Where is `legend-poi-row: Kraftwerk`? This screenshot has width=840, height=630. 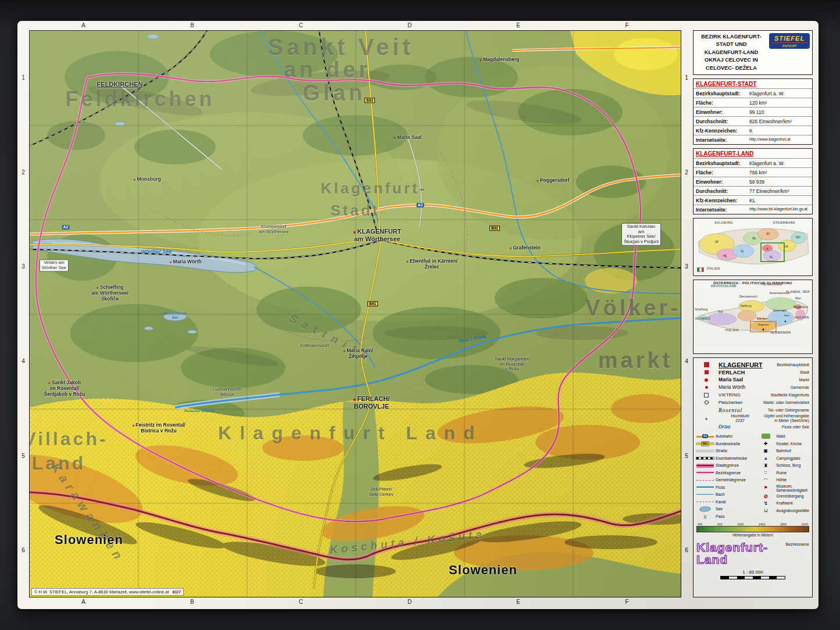
legend-poi-row: Kraftwerk is located at coordinates (783, 503).